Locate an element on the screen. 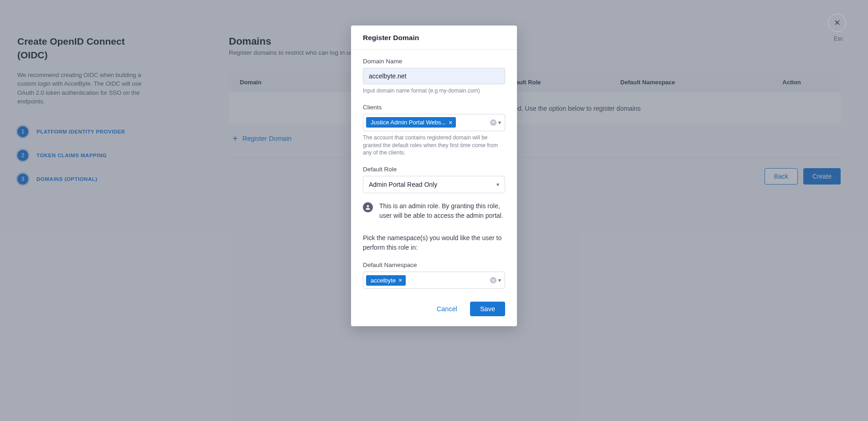 The width and height of the screenshot is (868, 421). namespace-tag-text: accelbyte is located at coordinates (383, 281).